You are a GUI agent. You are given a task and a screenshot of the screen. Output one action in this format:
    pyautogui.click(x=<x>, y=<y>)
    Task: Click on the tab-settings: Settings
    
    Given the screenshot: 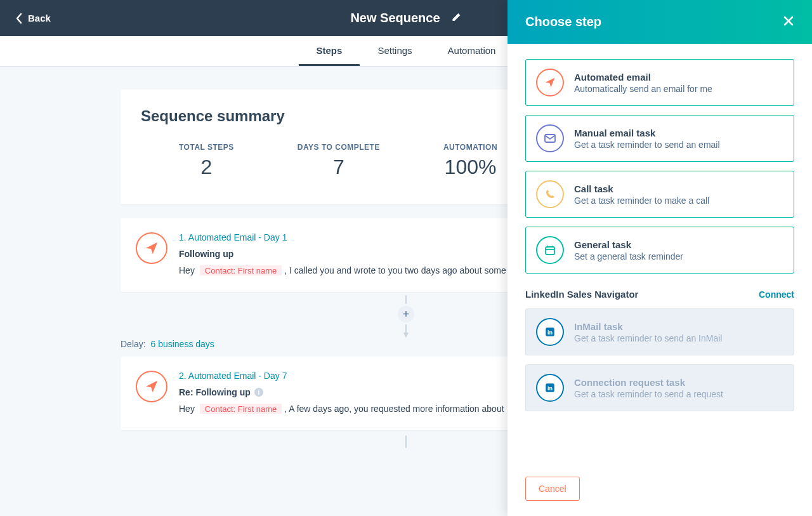 What is the action you would take?
    pyautogui.click(x=395, y=51)
    